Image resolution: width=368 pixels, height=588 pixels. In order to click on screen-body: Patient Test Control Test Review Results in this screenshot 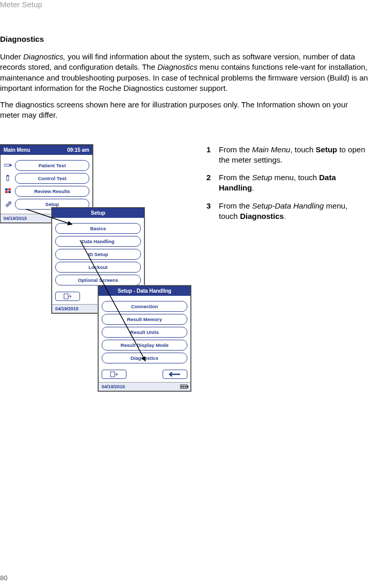, I will do `click(46, 184)`.